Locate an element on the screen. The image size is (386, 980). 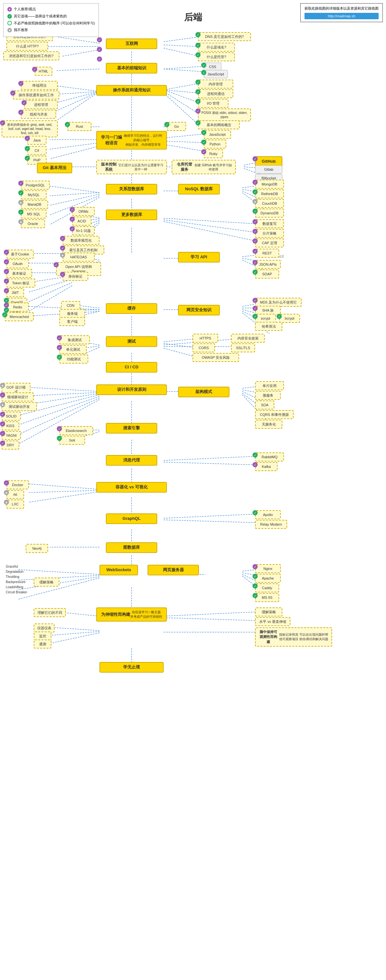
badge-mariadb: ● is located at coordinates (21, 202).